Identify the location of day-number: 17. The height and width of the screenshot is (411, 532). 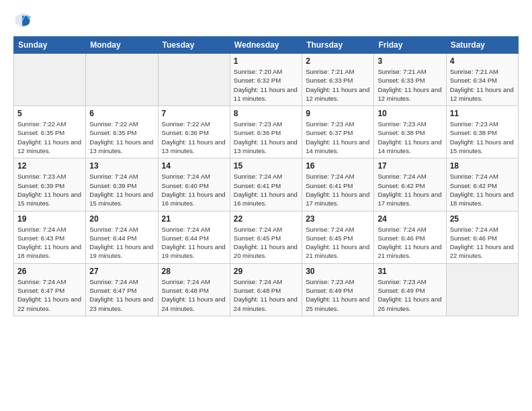
(410, 166).